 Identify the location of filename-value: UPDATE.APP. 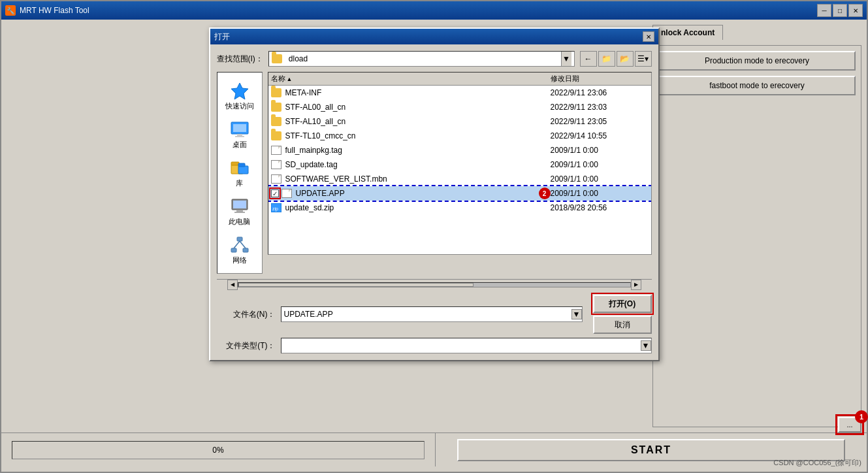
(426, 314).